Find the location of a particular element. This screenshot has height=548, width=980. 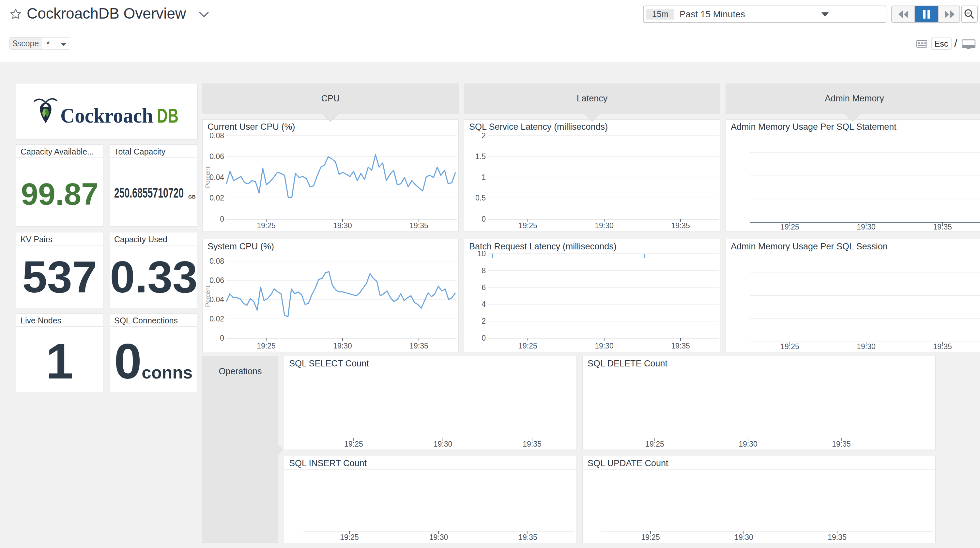

svg-text: 10 is located at coordinates (482, 254).